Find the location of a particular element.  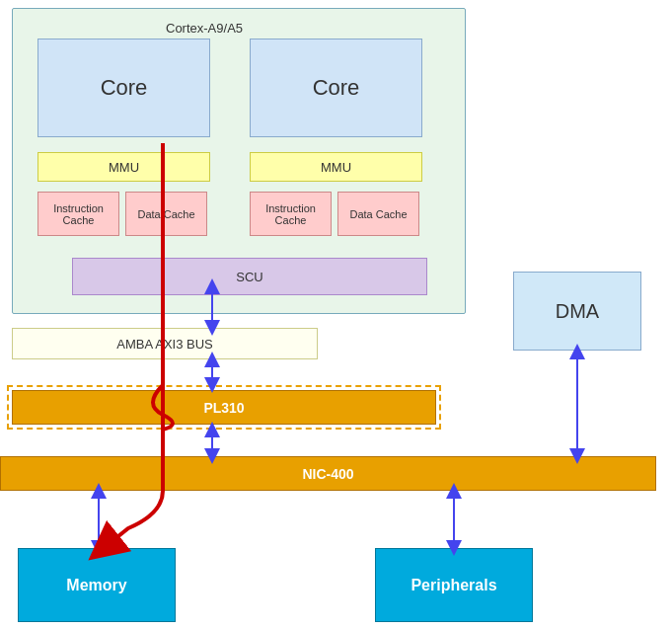

icache1-box: Instruction Cache is located at coordinates (79, 213).